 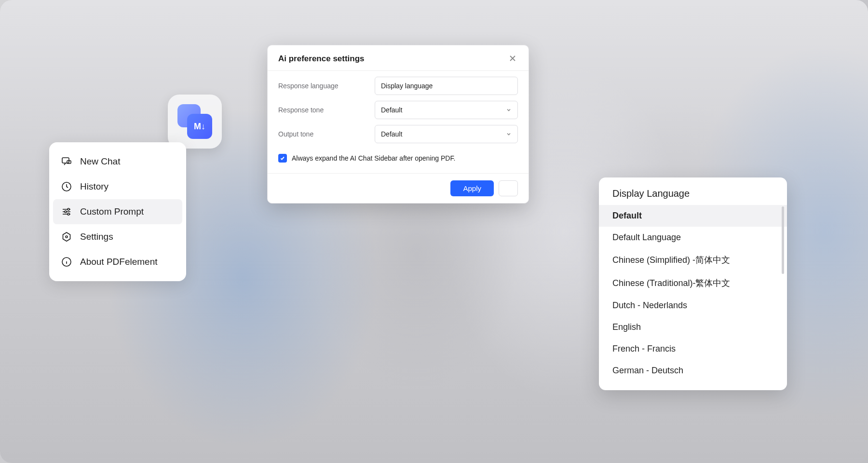 I want to click on language-option: Chinese (Traditional)-繁体中文, so click(x=693, y=283).